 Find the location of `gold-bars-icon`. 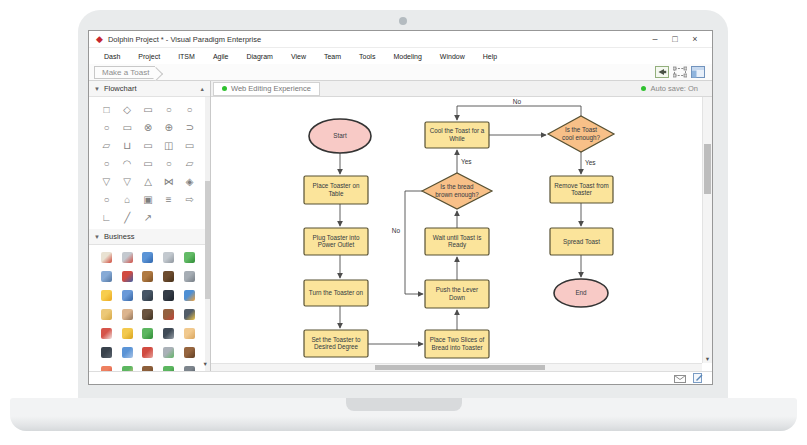

gold-bars-icon is located at coordinates (128, 334).